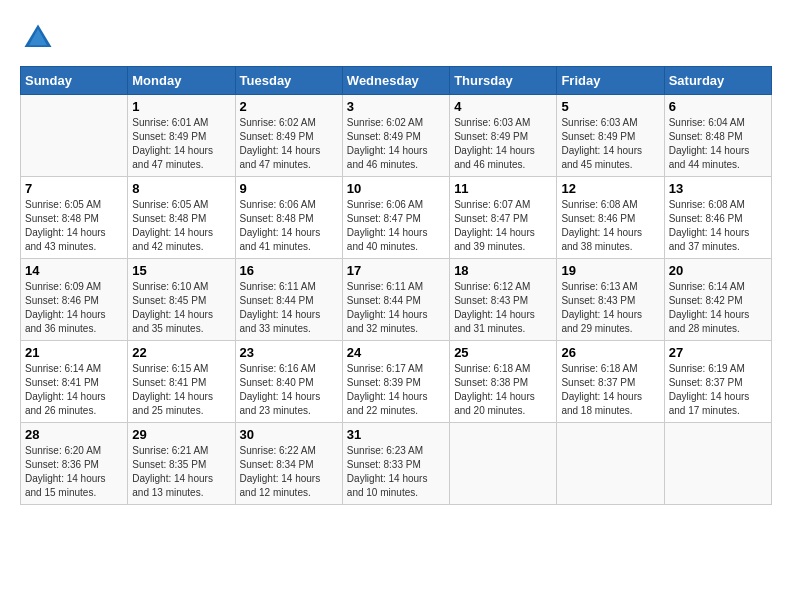 The width and height of the screenshot is (792, 612). I want to click on calendar-cell: 15Sunrise: 6:10 AMSunset: 8:45 PMDayligh…, so click(182, 300).